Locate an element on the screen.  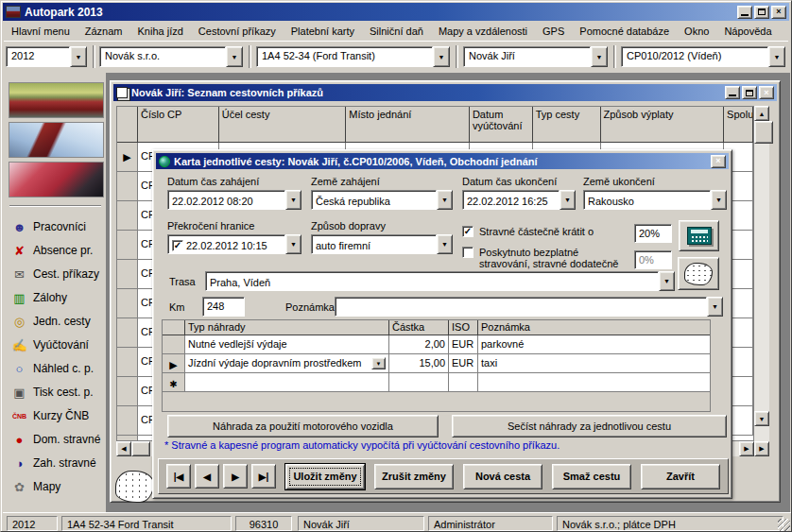
column-cislo-cp: Číslo CP is located at coordinates (179, 125).